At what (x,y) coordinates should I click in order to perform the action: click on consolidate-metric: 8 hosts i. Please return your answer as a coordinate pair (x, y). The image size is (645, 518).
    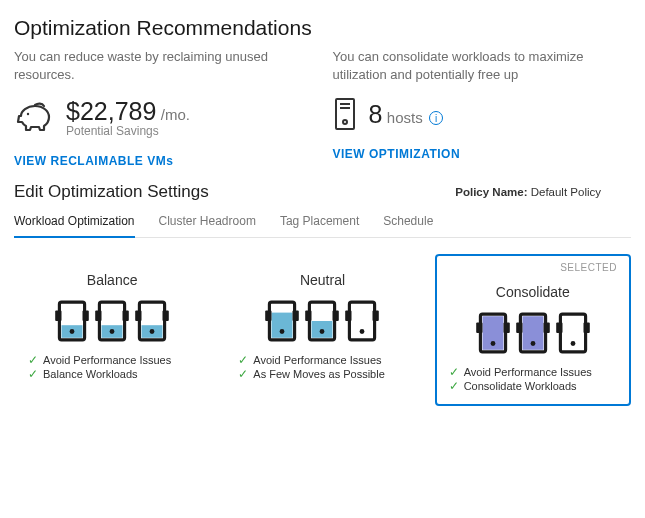
    Looking at the image, I should click on (482, 114).